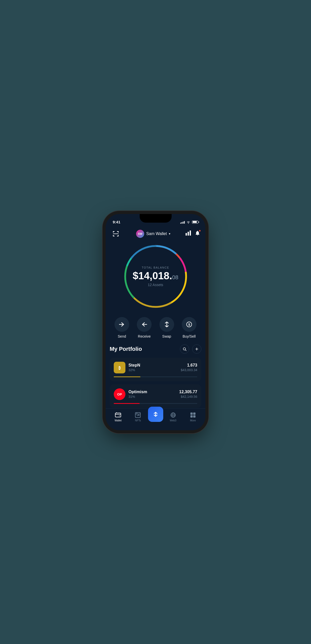 The image size is (311, 644). I want to click on nav-nfts-label: NFTs, so click(138, 420).